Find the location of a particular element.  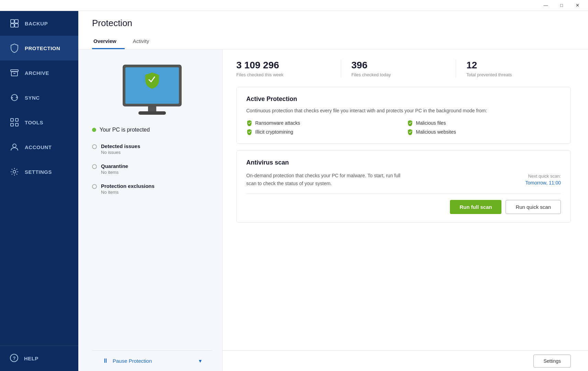

protection-exclusions-title: Protection exclusions is located at coordinates (128, 186).